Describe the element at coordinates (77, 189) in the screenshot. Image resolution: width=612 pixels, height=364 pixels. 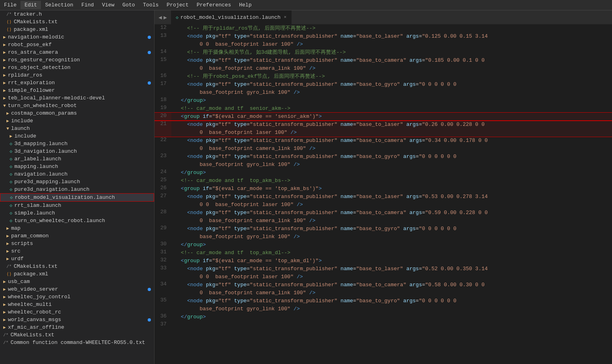
I see `sidebar-item-23: ◇pure3d_navigation.launch` at that location.